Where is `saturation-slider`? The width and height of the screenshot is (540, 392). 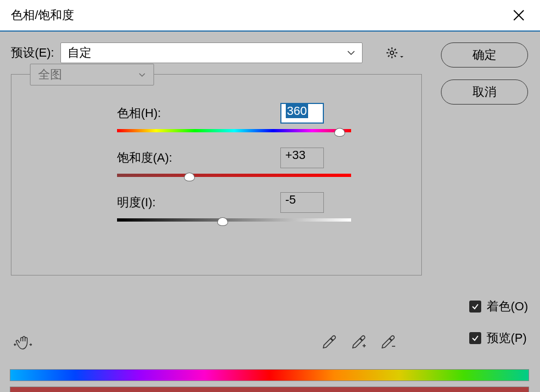 saturation-slider is located at coordinates (234, 175).